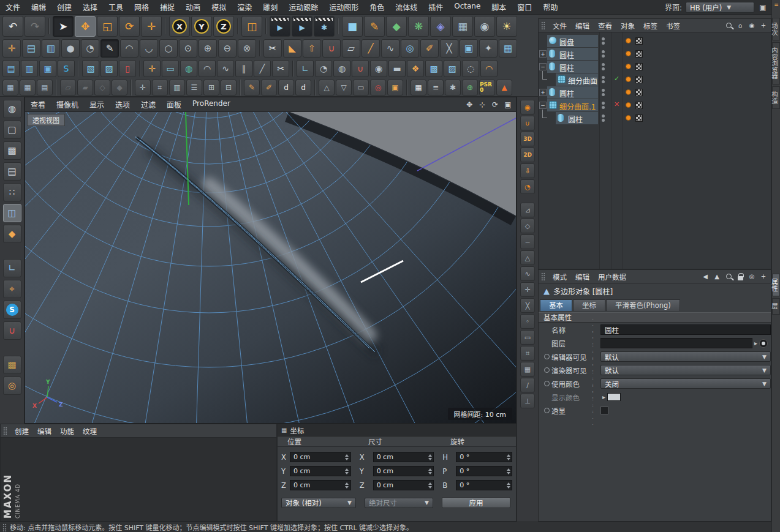  I want to click on quantize-icon: ◔, so click(528, 187).